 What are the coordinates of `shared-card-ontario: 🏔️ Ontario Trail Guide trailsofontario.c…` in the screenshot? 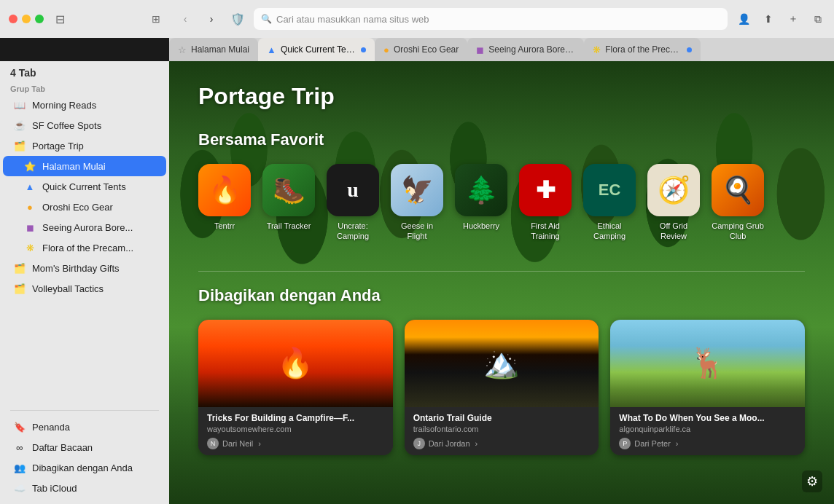 It's located at (502, 387).